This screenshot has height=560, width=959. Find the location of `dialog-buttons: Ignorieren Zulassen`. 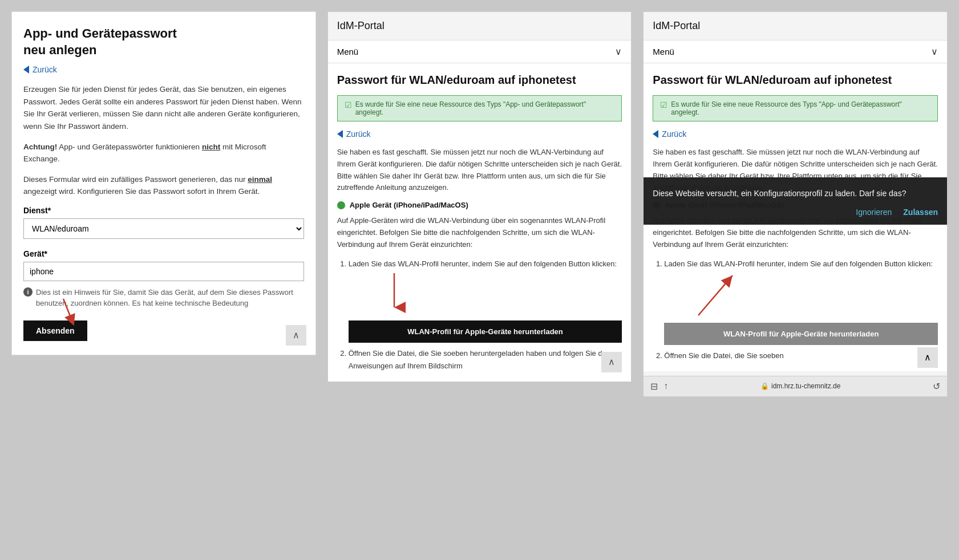

dialog-buttons: Ignorieren Zulassen is located at coordinates (795, 212).